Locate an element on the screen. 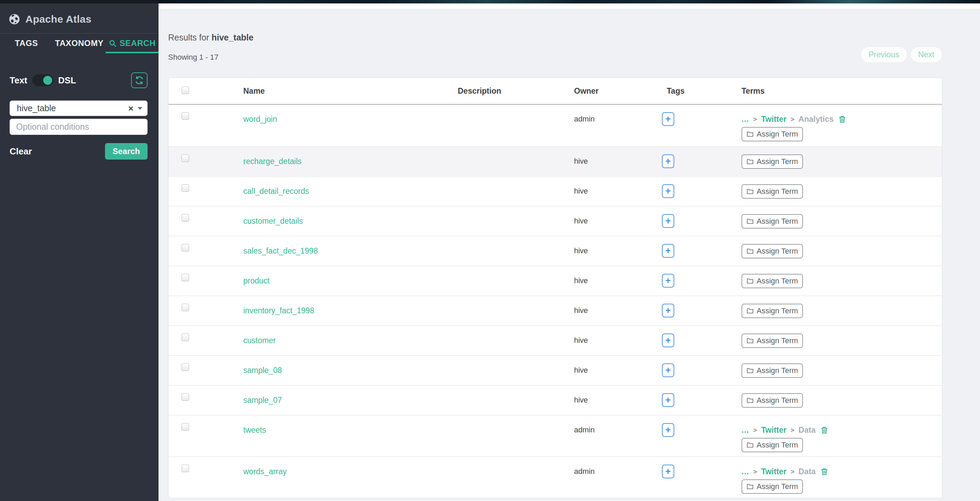 This screenshot has height=501, width=980. search-query-value: hive_table is located at coordinates (72, 108).